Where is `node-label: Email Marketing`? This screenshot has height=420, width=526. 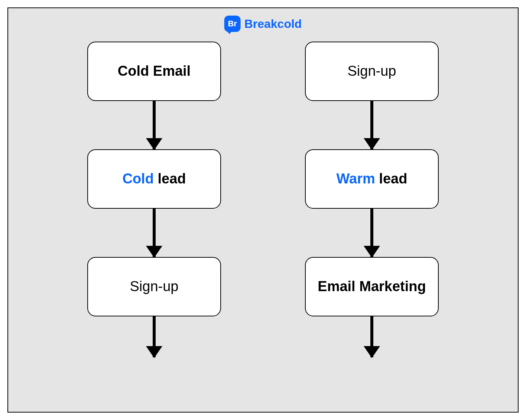 node-label: Email Marketing is located at coordinates (371, 287).